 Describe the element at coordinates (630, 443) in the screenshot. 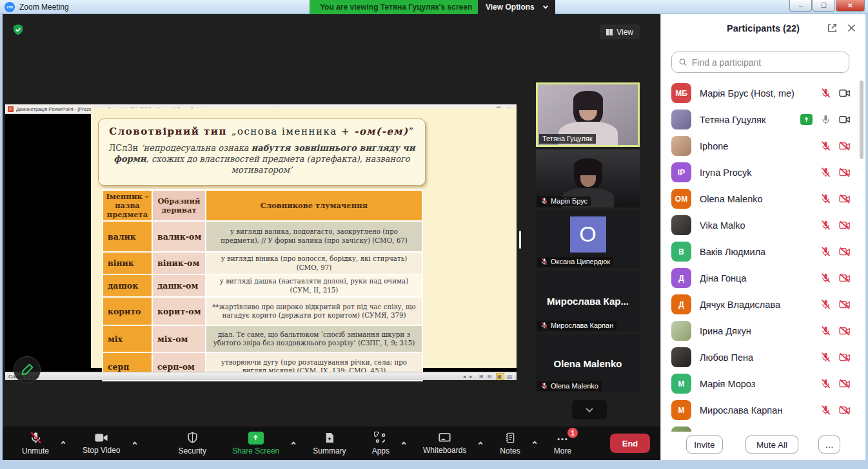

I see `end-meeting-button: End` at that location.